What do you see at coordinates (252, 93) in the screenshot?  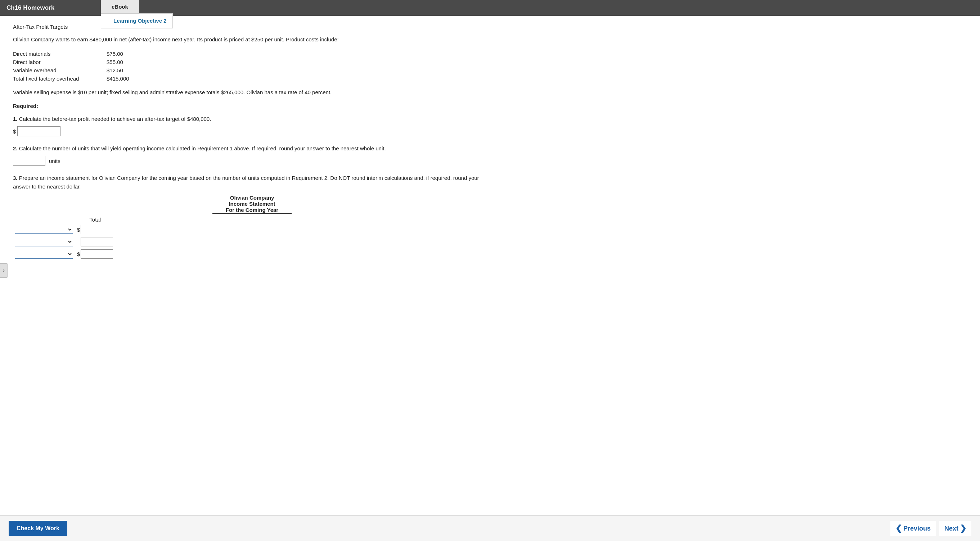 I see `variable-expense-text: Variable selling expense is $10 per unit…` at bounding box center [252, 93].